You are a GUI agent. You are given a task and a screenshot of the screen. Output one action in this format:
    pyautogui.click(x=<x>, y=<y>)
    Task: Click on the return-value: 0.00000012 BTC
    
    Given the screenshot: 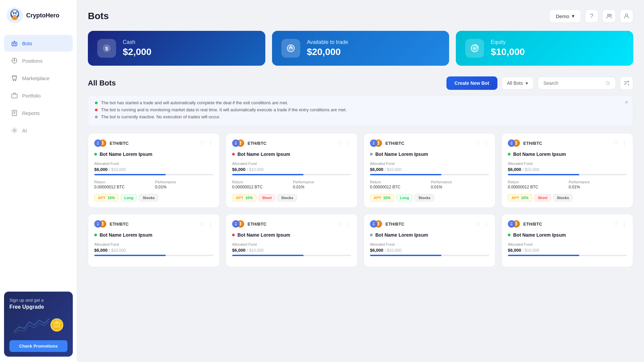 What is the action you would take?
    pyautogui.click(x=537, y=187)
    